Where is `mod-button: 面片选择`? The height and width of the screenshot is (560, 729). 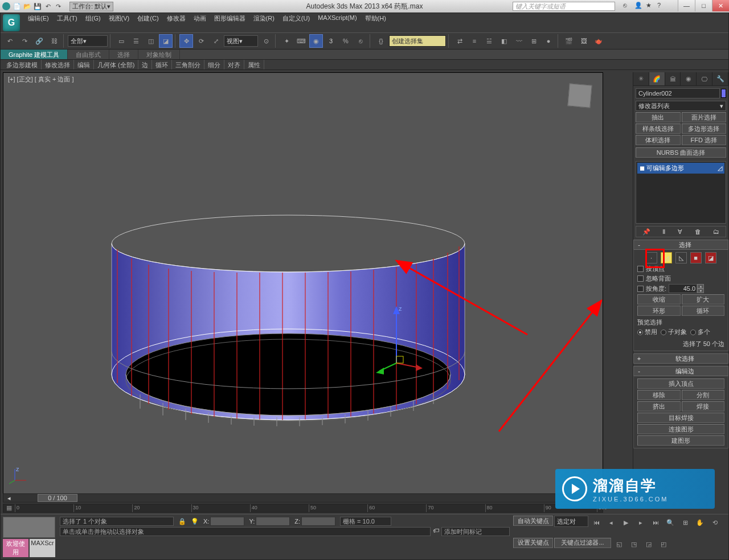 mod-button: 面片选择 is located at coordinates (704, 117).